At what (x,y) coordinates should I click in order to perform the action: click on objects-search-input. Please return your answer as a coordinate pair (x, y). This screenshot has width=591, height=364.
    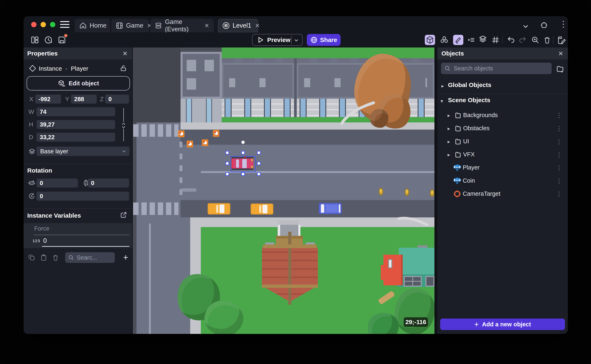
    Looking at the image, I should click on (501, 68).